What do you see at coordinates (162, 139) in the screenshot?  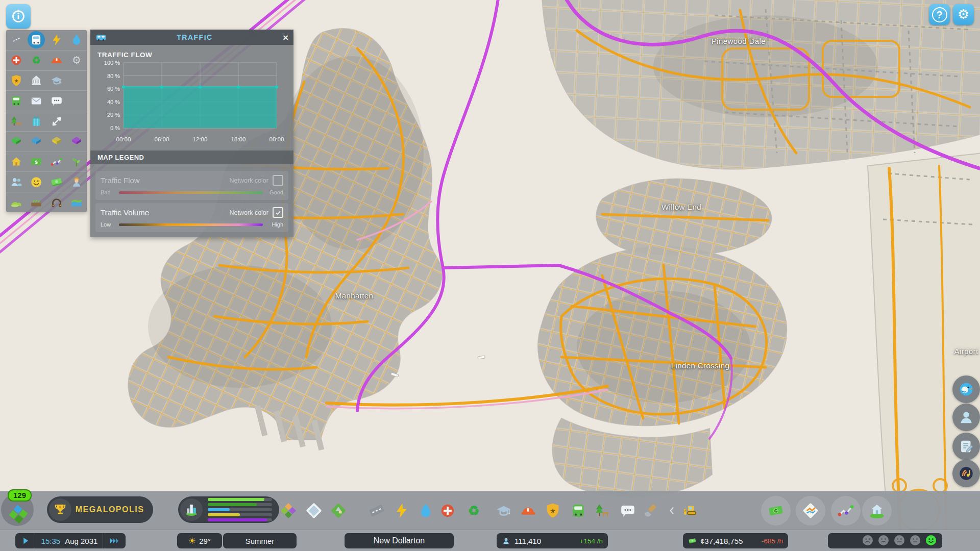 I see `svg-text: 06:00` at bounding box center [162, 139].